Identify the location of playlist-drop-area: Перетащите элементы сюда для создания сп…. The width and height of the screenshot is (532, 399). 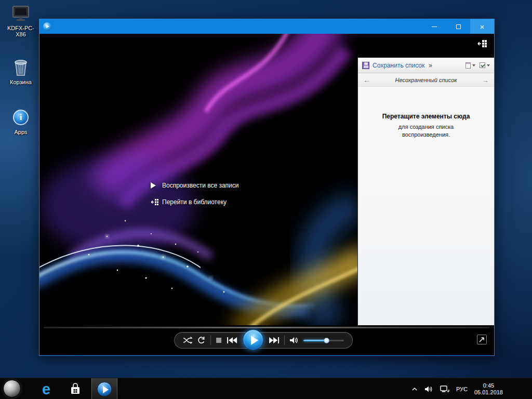
(426, 113).